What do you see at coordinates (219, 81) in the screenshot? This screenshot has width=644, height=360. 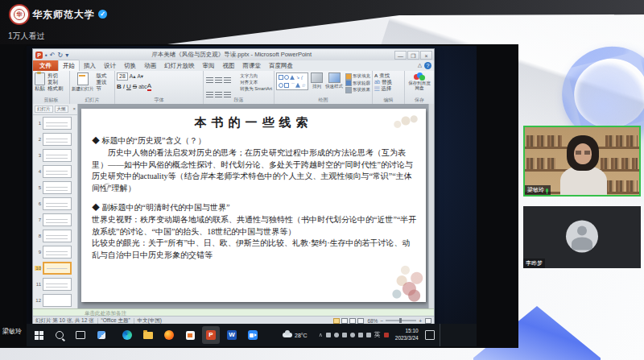 I see `numbering-icon` at bounding box center [219, 81].